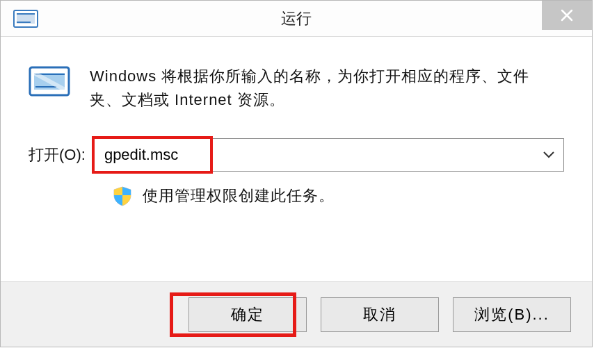 The height and width of the screenshot is (364, 594). Describe the element at coordinates (122, 196) in the screenshot. I see `shield-icon` at that location.